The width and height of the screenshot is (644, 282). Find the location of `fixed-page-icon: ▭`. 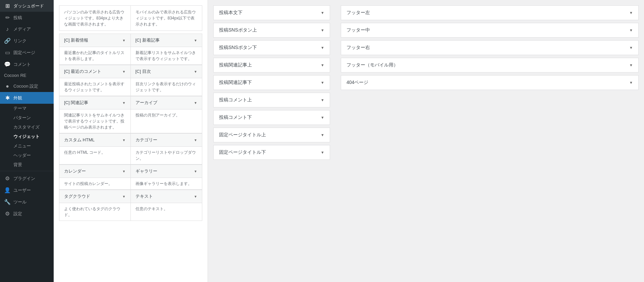

fixed-page-icon: ▭ is located at coordinates (7, 52).